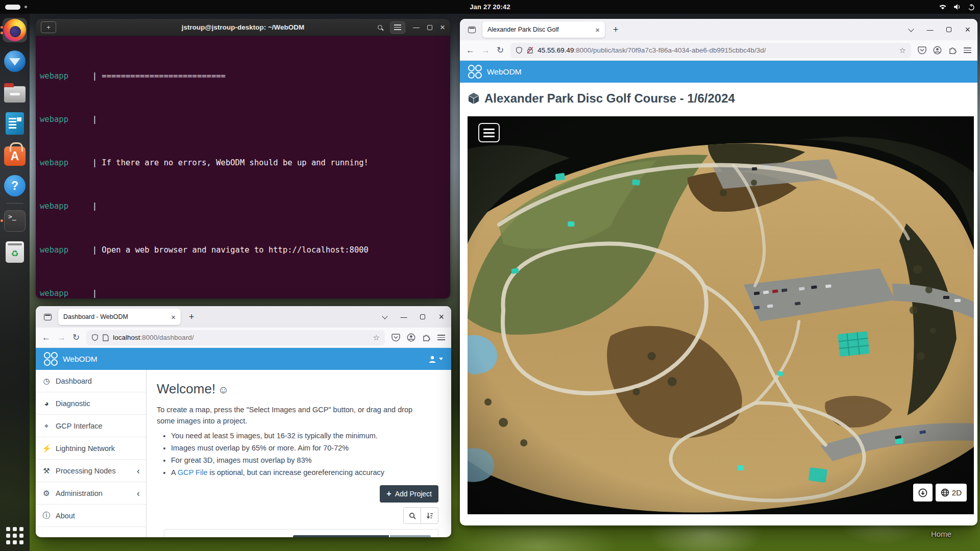 This screenshot has width=980, height=551. I want to click on sidebar-item-label: Dashboard, so click(74, 381).